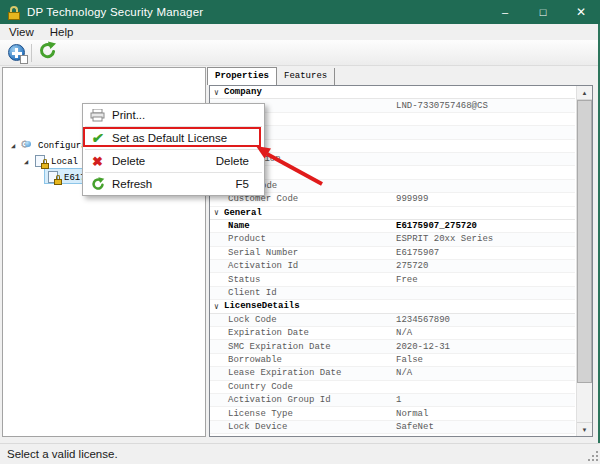 The height and width of the screenshot is (464, 600). Describe the element at coordinates (486, 199) in the screenshot. I see `property-value: 999999` at that location.